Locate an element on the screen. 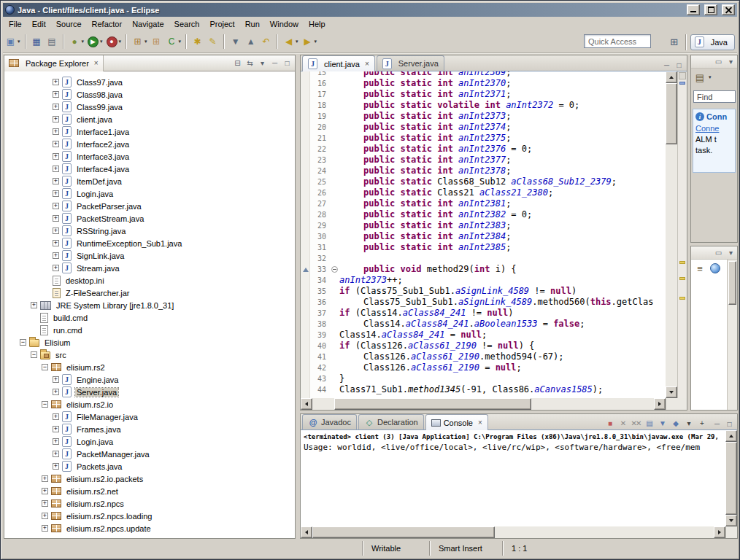 Image resolution: width=740 pixels, height=560 pixels. code-text: public static int anInt2375; is located at coordinates (502, 139).